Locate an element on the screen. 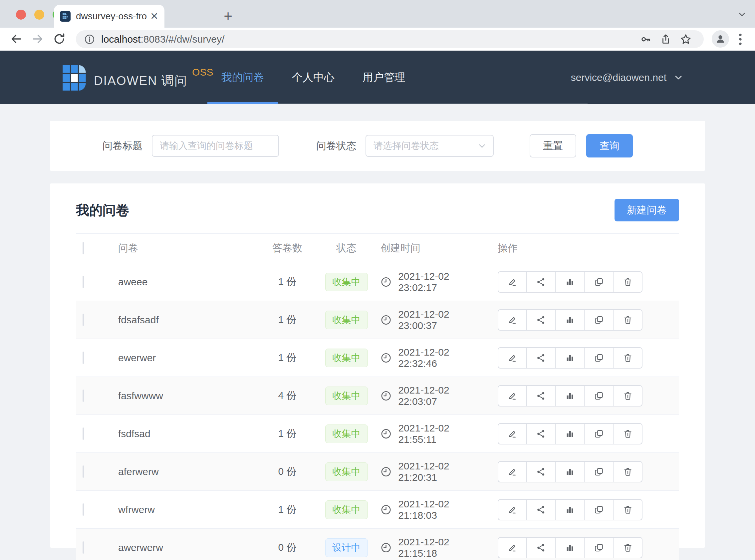 The width and height of the screenshot is (755, 560). tab-close-icon: ✕ is located at coordinates (155, 16).